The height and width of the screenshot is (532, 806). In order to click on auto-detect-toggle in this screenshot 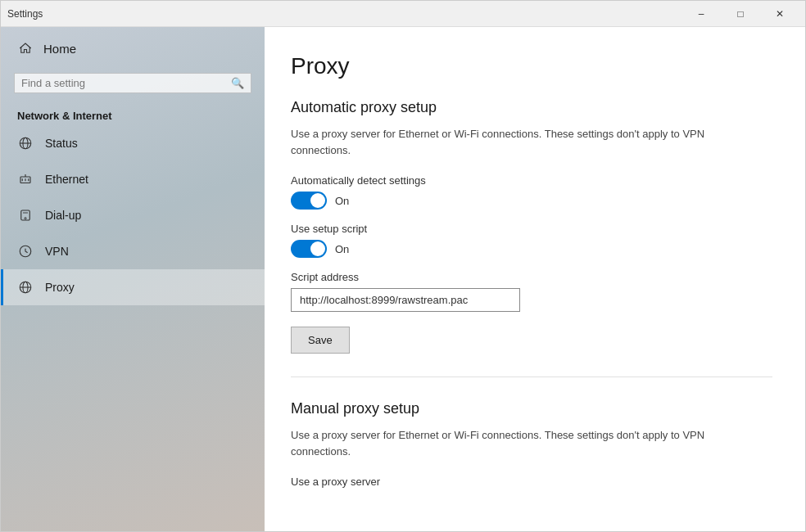, I will do `click(309, 201)`.